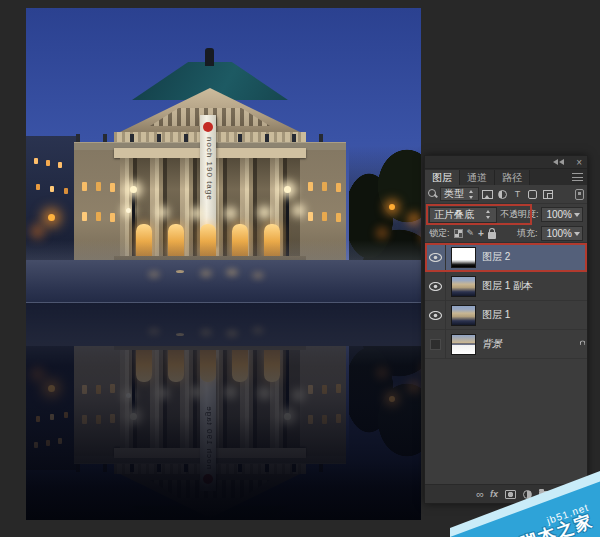 Image resolution: width=600 pixels, height=537 pixels. What do you see at coordinates (440, 234) in the screenshot?
I see `lock-label: 锁定:` at bounding box center [440, 234].